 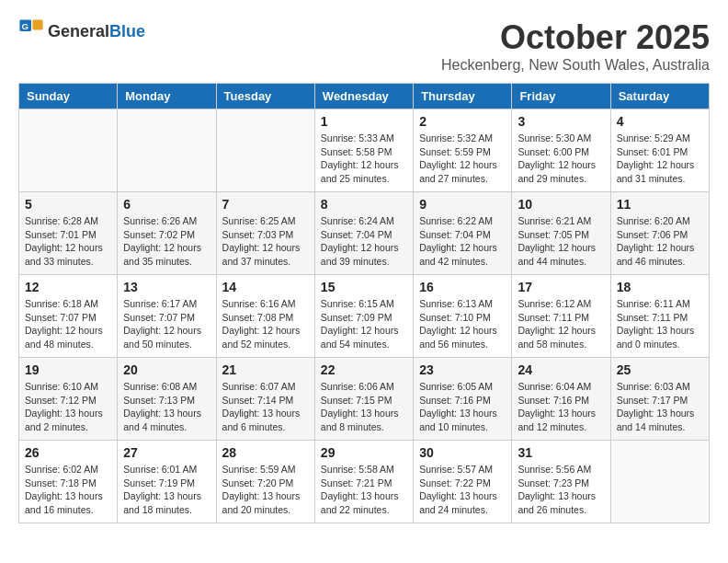 I want to click on day-number: 23, so click(x=462, y=370).